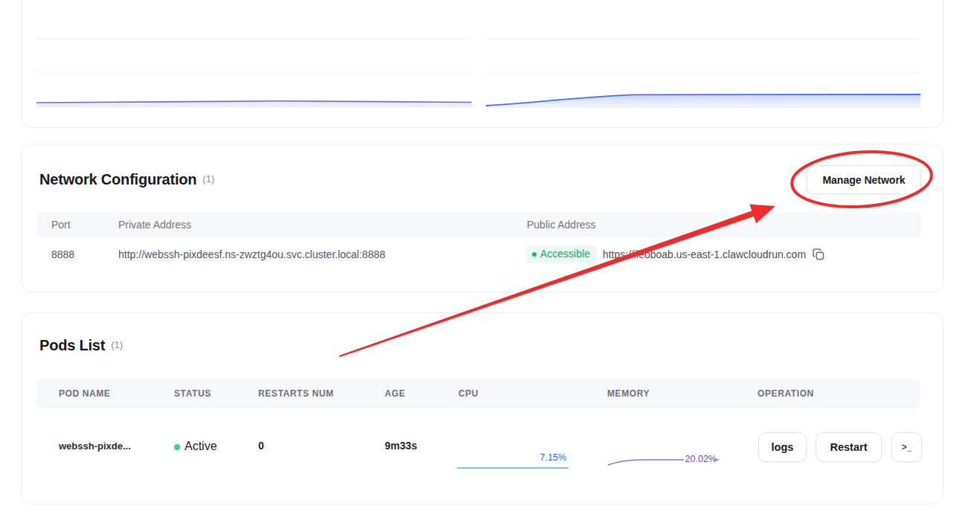 This screenshot has width=980, height=523. I want to click on terminal-icon: >_, so click(907, 447).